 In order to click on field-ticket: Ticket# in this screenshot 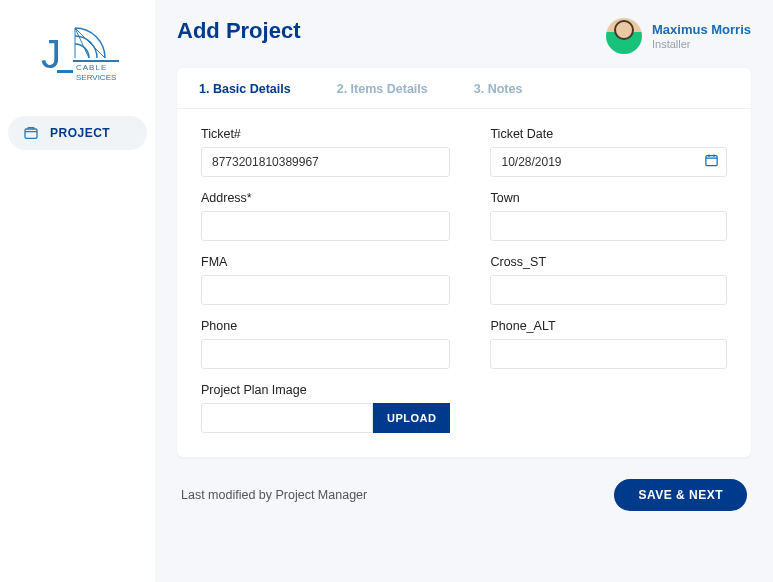, I will do `click(326, 152)`.